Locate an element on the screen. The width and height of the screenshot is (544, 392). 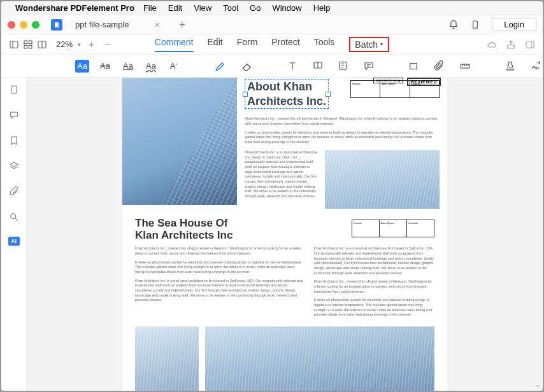
squiggly-button: Aa is located at coordinates (151, 66).